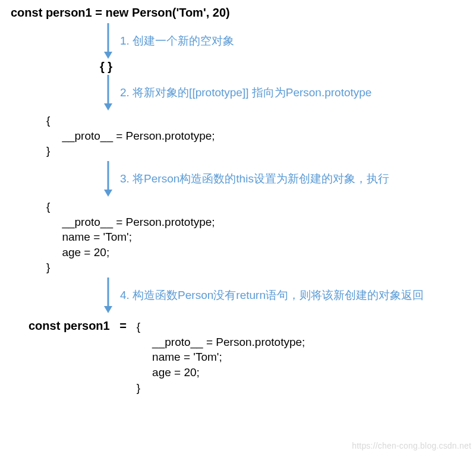  Describe the element at coordinates (283, 93) in the screenshot. I see `step-2-row: 2. 将新对象的[[prototype]] 指向为Person.prototyp…` at that location.